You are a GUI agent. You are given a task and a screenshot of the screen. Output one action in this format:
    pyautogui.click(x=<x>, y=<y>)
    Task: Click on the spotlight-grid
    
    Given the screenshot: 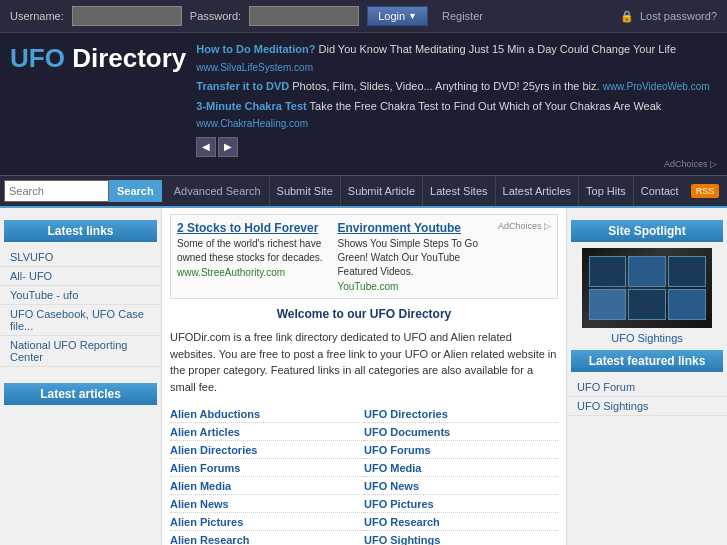 What is the action you would take?
    pyautogui.click(x=648, y=288)
    